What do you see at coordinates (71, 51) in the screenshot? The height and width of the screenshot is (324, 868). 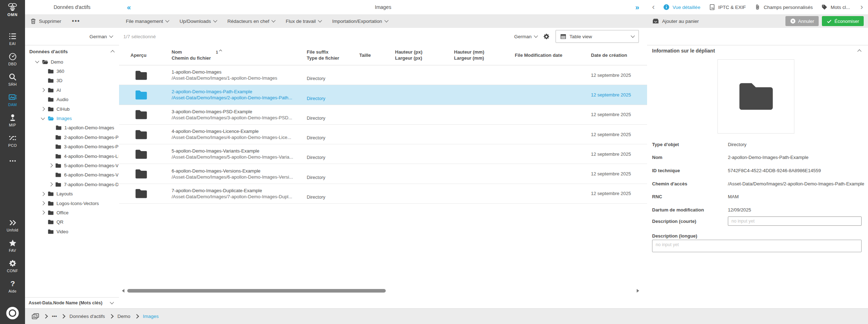 I see `tree-section-header: Données d'actifs` at bounding box center [71, 51].